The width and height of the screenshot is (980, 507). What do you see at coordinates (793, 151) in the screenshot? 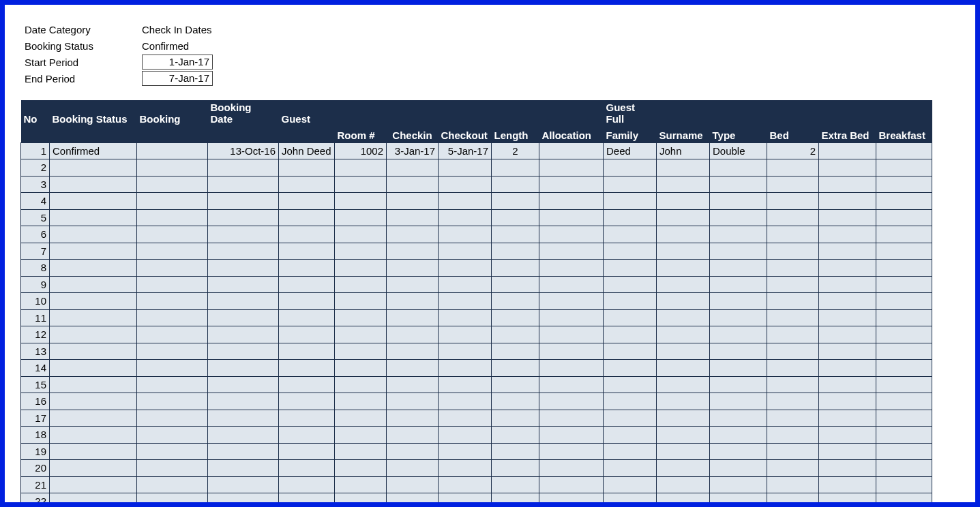
I see `cell-bed: 2` at bounding box center [793, 151].